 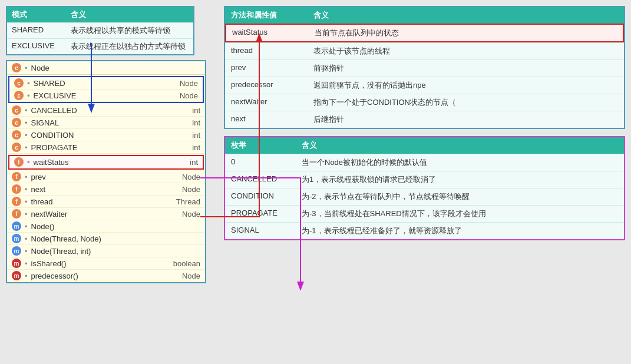 What do you see at coordinates (424, 51) in the screenshot?
I see `method-row-thread: thread 表示处于该节点的线程` at bounding box center [424, 51].